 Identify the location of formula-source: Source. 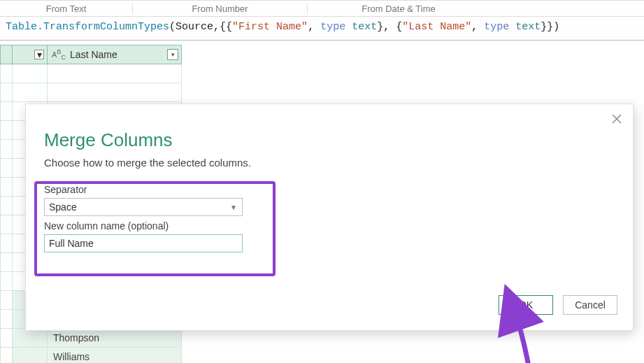
(194, 27).